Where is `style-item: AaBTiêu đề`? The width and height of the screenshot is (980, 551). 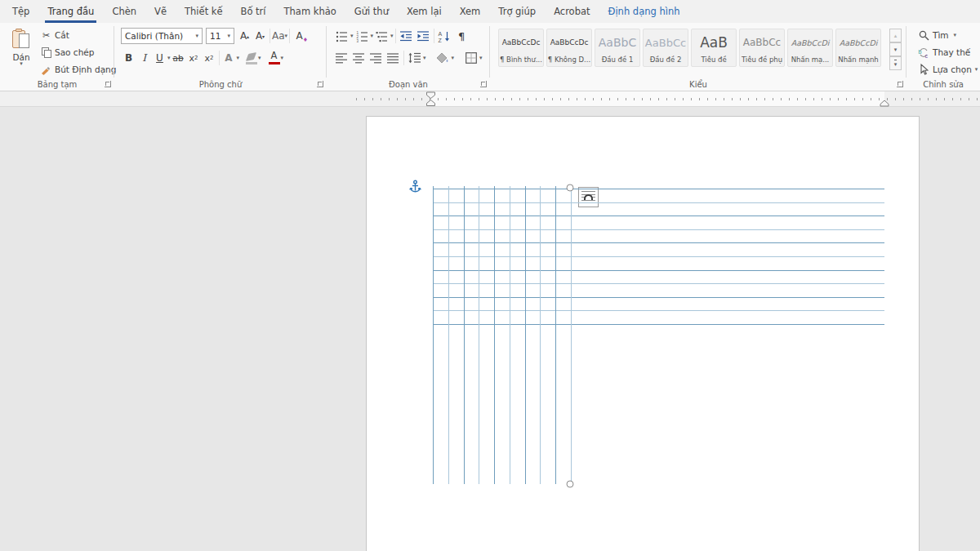 style-item: AaBTiêu đề is located at coordinates (714, 47).